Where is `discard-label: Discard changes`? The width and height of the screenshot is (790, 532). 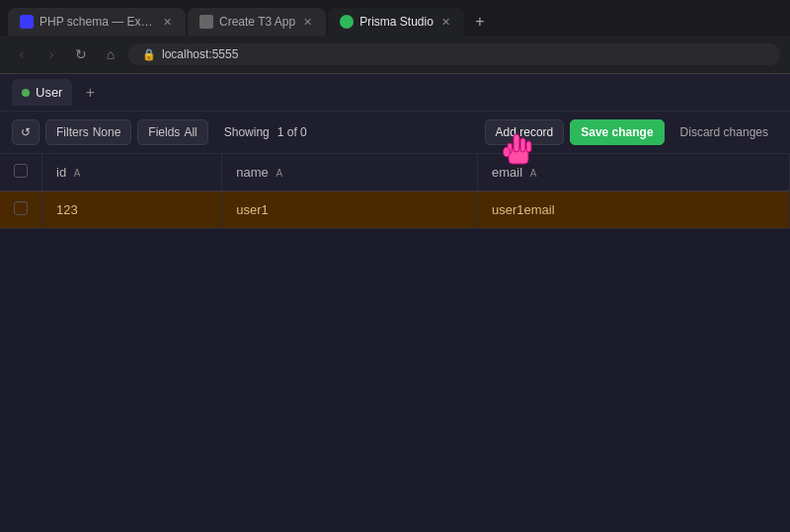
discard-label: Discard changes is located at coordinates (725, 132).